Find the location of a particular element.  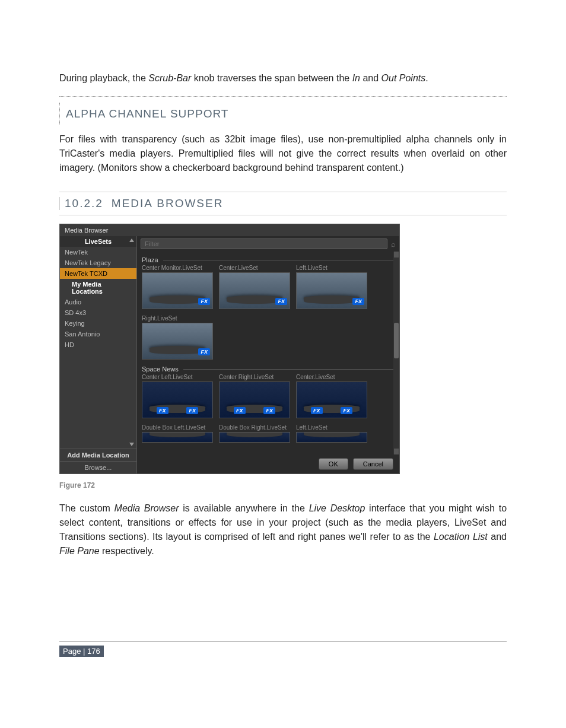

thumb-label: Center Left.LiveSet is located at coordinates (177, 377).